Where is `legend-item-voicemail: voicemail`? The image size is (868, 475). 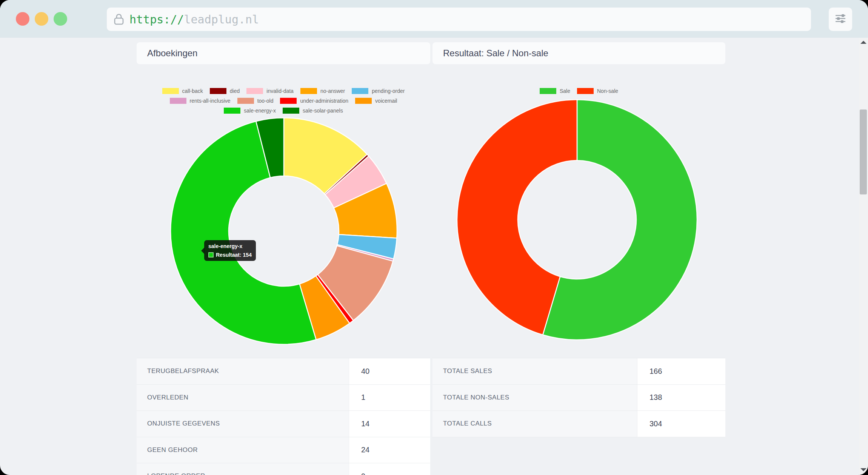
legend-item-voicemail: voicemail is located at coordinates (376, 101).